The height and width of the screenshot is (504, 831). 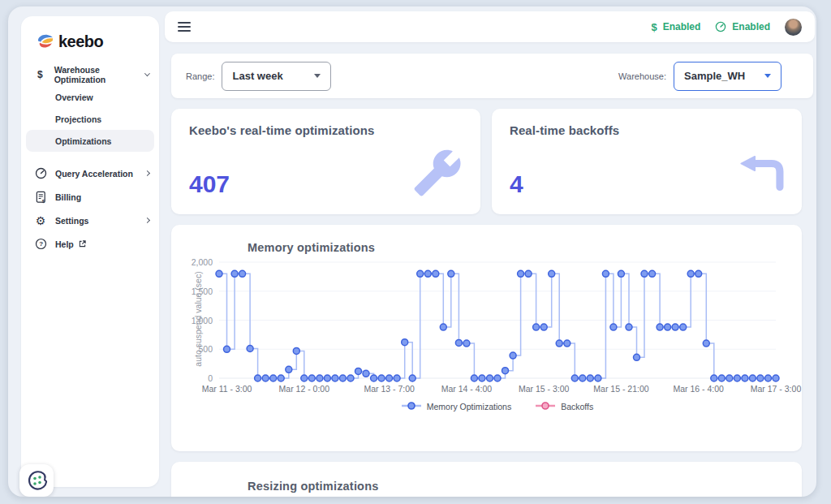 What do you see at coordinates (209, 184) in the screenshot?
I see `stat-value: 407` at bounding box center [209, 184].